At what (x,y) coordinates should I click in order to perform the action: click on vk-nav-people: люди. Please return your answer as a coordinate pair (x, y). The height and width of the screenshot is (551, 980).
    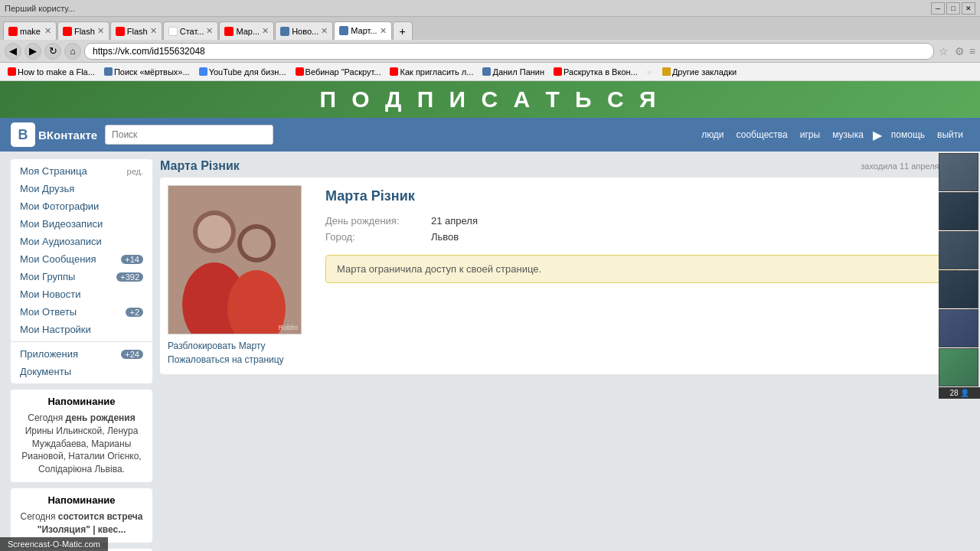
    Looking at the image, I should click on (712, 135).